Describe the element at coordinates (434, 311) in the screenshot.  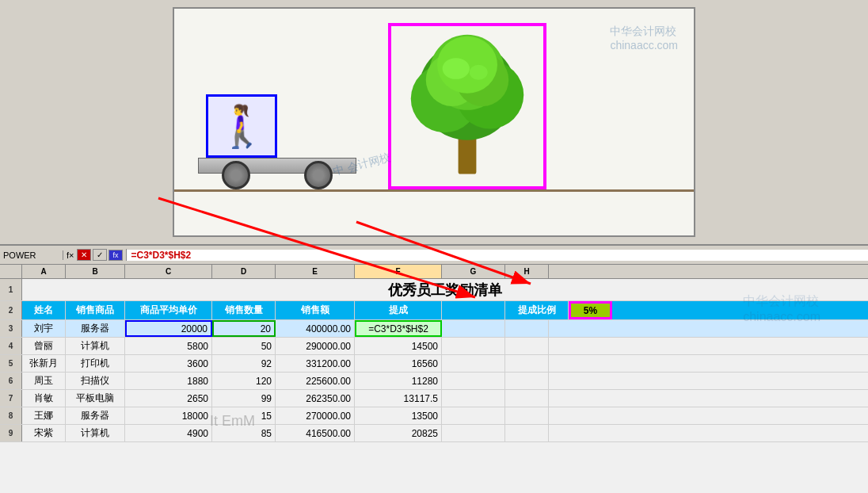
I see `header-row: 2 姓名 销售商品 商品平均单价 销售数量 销售额 提成 提成比例 5%` at that location.